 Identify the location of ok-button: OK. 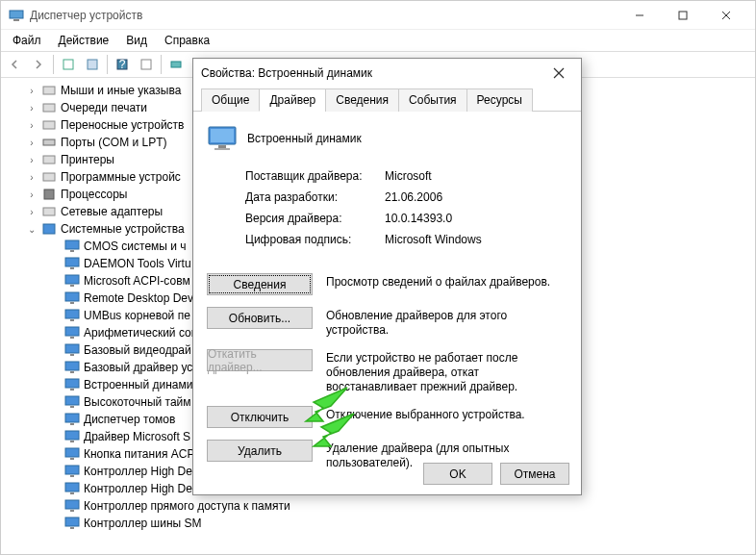
(458, 473).